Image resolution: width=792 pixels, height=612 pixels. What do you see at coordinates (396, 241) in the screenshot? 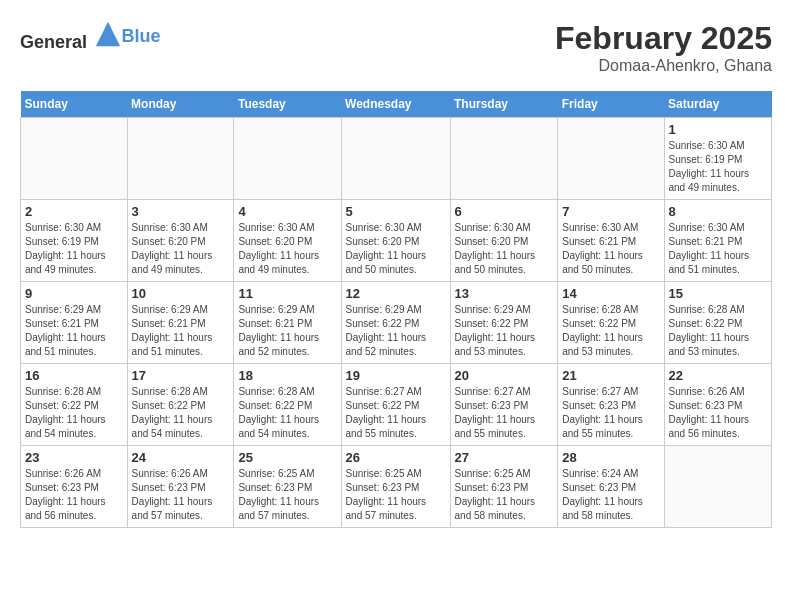
I see `calendar-week-row: 2Sunrise: 6:30 AM Sunset: 6:19 PM Daylig…` at bounding box center [396, 241].